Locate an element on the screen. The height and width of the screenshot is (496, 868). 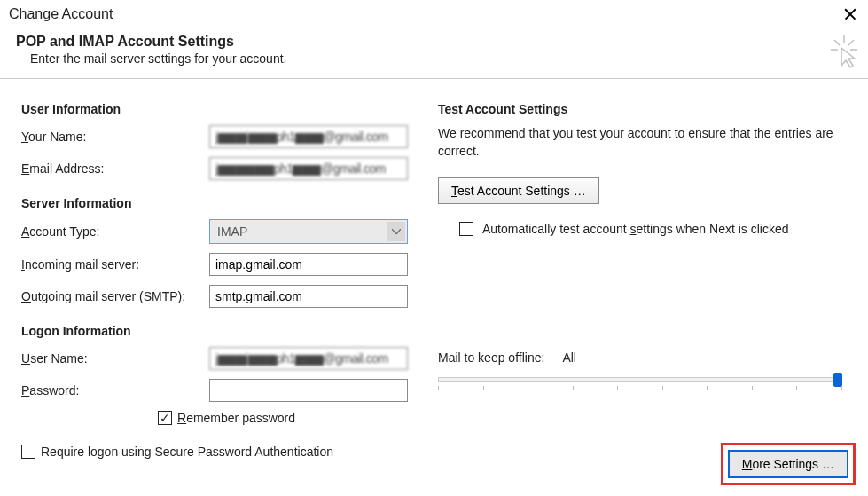
slider-ticks is located at coordinates (640, 389).